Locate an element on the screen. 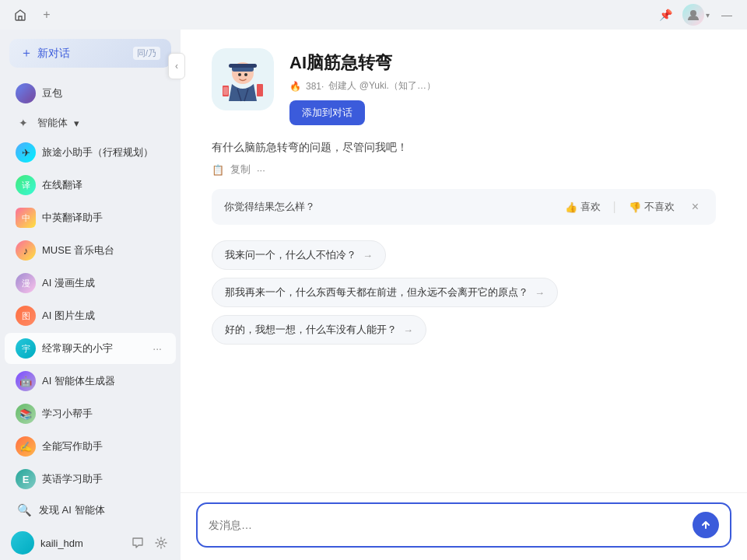  sidebar-item-study: 📚 学习小帮手 is located at coordinates (90, 414).